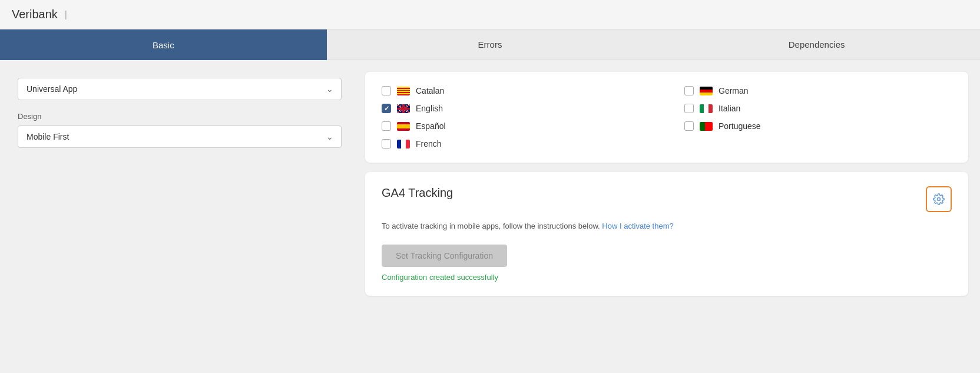 The height and width of the screenshot is (373, 980). What do you see at coordinates (818, 91) in the screenshot?
I see `language-german: German` at bounding box center [818, 91].